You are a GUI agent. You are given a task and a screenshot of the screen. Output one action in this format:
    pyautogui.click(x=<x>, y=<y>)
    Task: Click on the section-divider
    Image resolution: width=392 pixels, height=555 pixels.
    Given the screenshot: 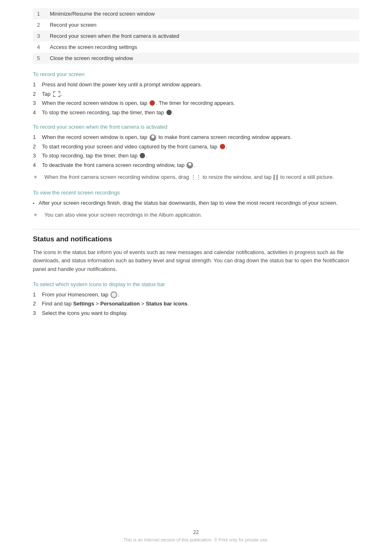 What is the action you would take?
    pyautogui.click(x=196, y=229)
    